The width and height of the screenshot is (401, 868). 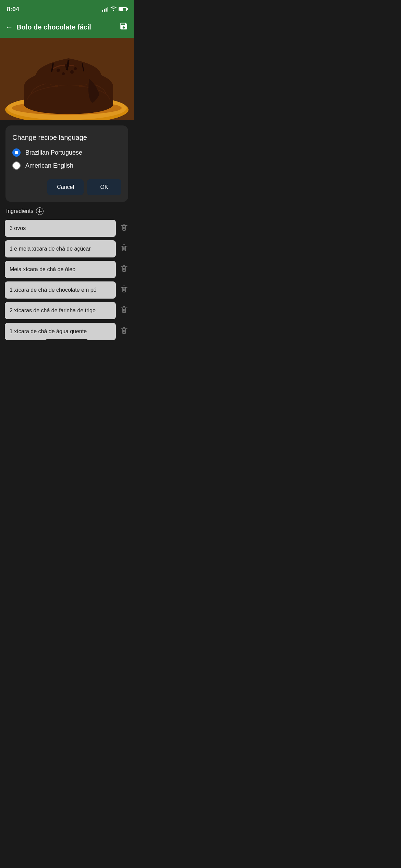 I want to click on status-bar: 8:04, so click(x=67, y=9).